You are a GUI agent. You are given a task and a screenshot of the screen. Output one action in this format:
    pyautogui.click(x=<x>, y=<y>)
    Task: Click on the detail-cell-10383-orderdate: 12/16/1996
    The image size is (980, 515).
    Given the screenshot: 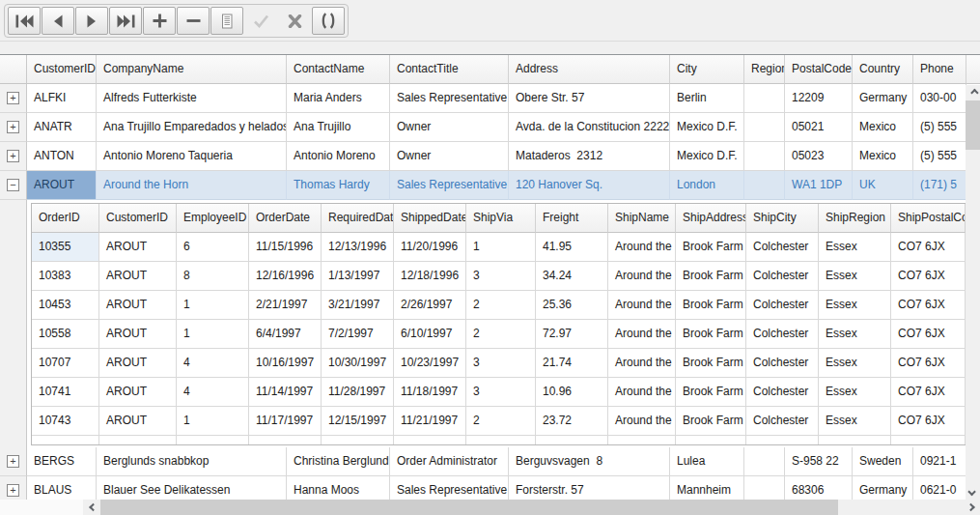 What is the action you would take?
    pyautogui.click(x=286, y=276)
    